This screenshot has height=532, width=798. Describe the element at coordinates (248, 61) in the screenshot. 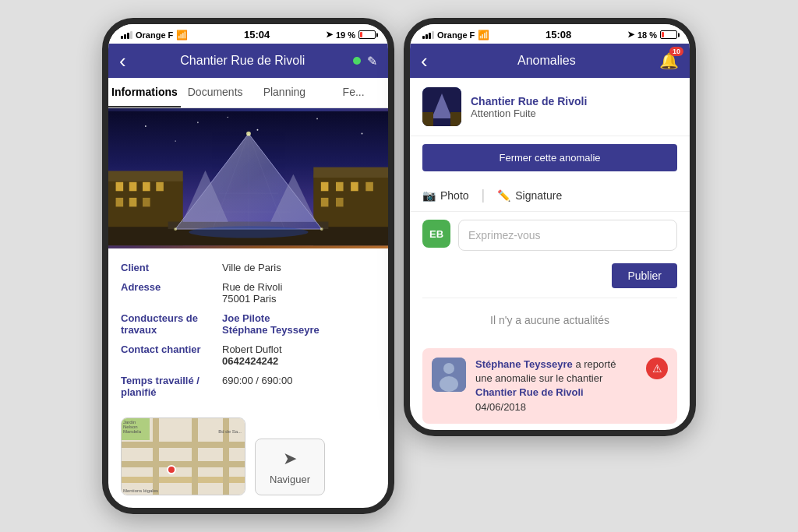

I see `left-nav-bar: ‹ Chantier Rue de Rivoli ✎` at that location.